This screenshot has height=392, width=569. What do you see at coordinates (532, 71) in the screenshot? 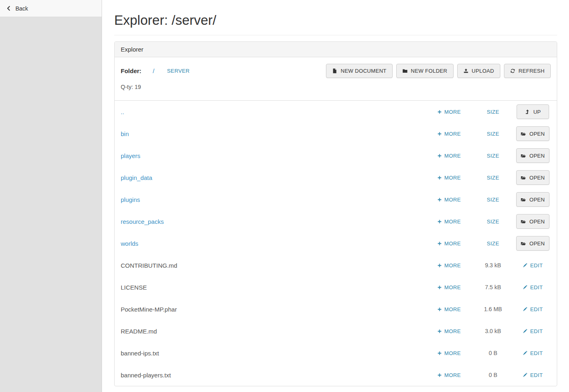
I see `refresh-label: REFRESH` at bounding box center [532, 71].